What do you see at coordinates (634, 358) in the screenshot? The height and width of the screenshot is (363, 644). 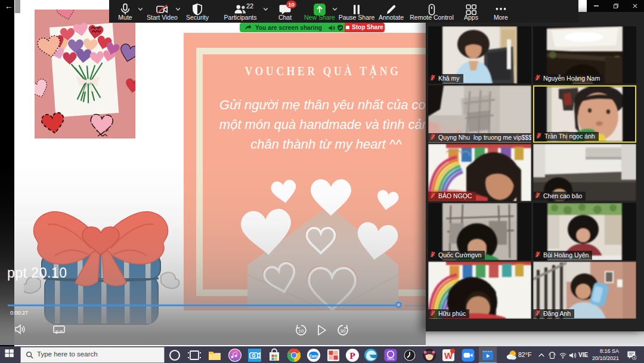 I see `svg-text: 4` at bounding box center [634, 358].